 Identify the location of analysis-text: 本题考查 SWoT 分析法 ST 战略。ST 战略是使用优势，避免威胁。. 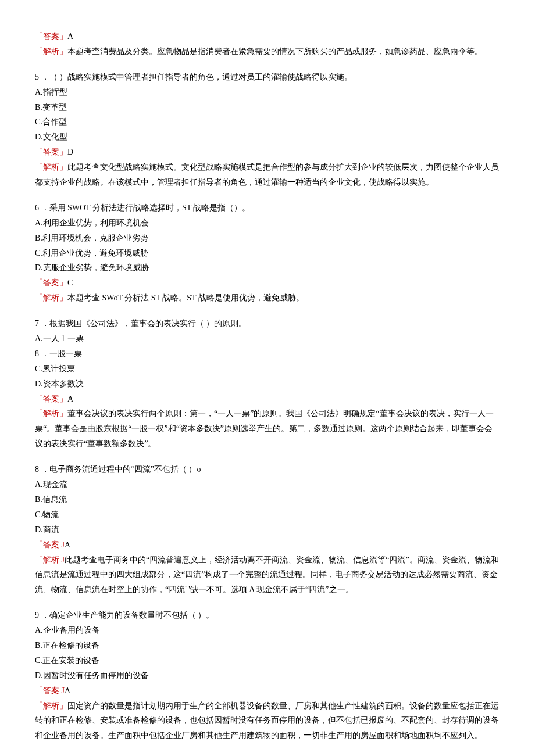
(186, 298).